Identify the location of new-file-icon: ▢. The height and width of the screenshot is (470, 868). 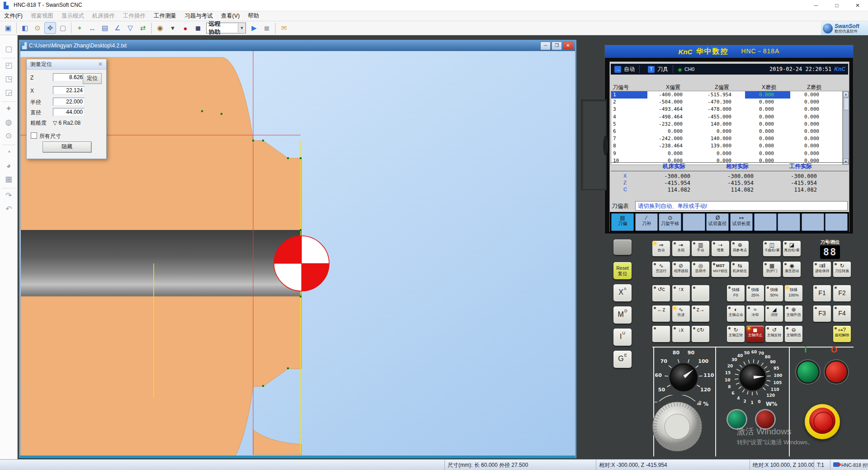
(9, 49).